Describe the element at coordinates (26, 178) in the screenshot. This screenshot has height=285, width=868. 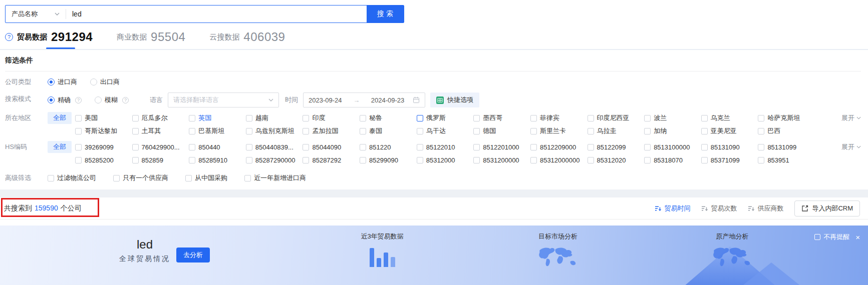
I see `advanced-filter-label: 高级筛选` at that location.